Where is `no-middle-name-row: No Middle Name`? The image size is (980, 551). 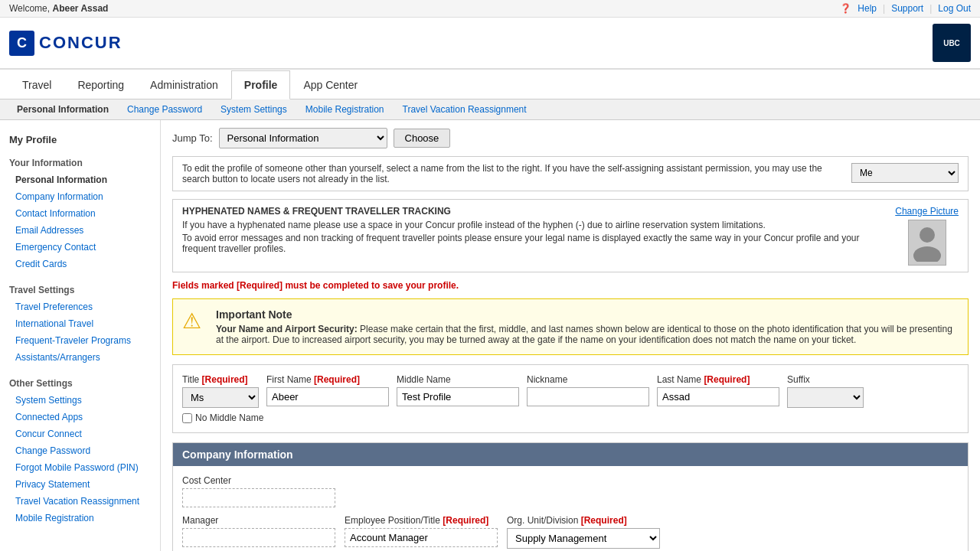
no-middle-name-row: No Middle Name is located at coordinates (570, 418).